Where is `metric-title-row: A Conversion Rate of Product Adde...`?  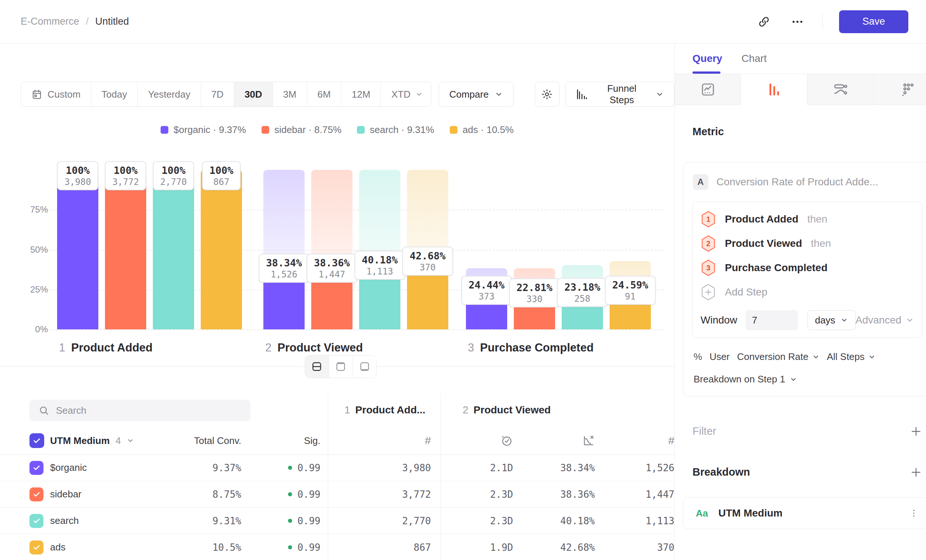 metric-title-row: A Conversion Rate of Product Adde... is located at coordinates (807, 182).